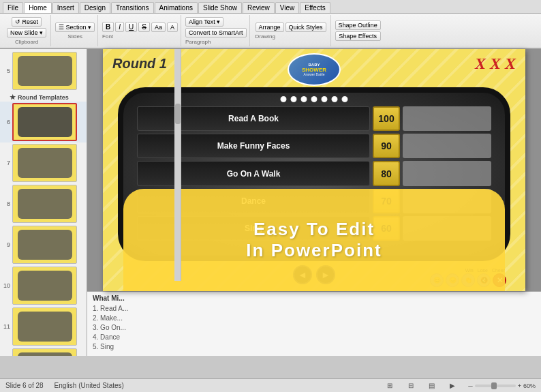  Describe the element at coordinates (6, 327) in the screenshot. I see `slide-num-11: 11` at that location.